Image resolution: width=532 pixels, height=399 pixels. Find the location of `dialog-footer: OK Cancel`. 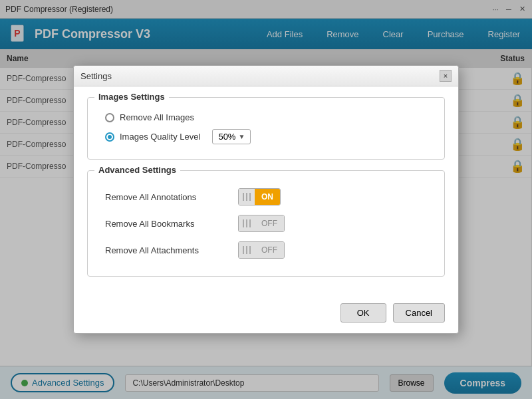

dialog-footer: OK Cancel is located at coordinates (266, 315).